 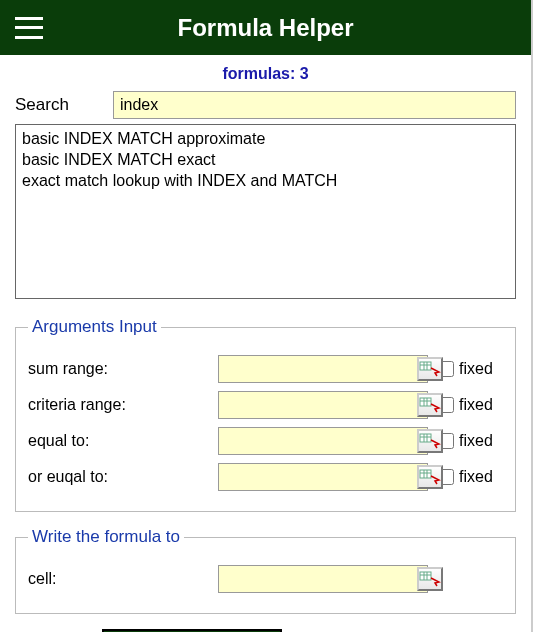 I want to click on app-header: Formula Helper, so click(x=266, y=28).